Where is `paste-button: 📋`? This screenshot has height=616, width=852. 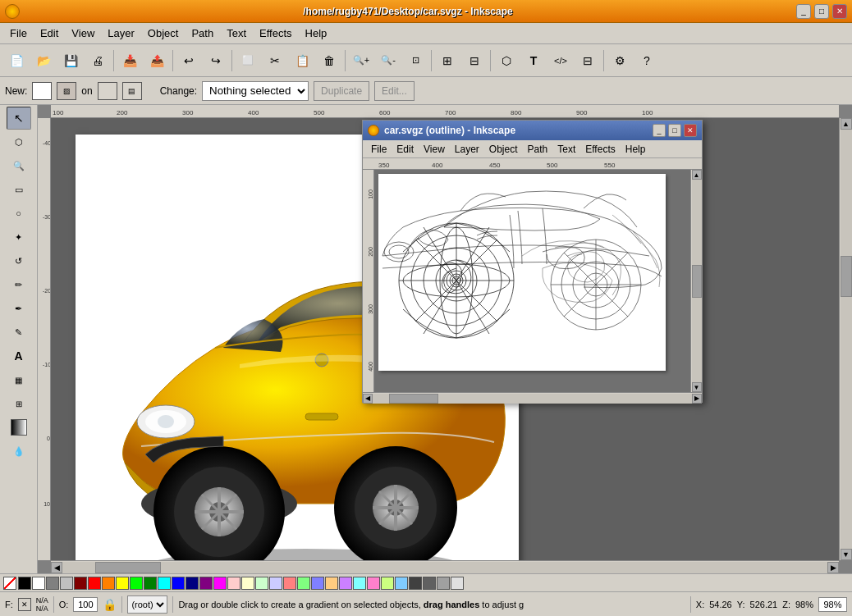
paste-button: 📋 is located at coordinates (302, 61).